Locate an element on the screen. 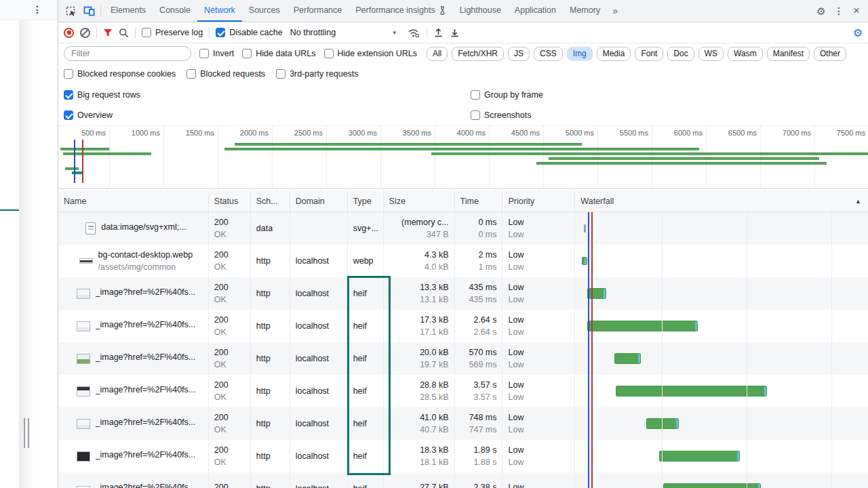 Image resolution: width=868 pixels, height=488 pixels. devtools-menu-dots-icon: ⋮ is located at coordinates (839, 11).